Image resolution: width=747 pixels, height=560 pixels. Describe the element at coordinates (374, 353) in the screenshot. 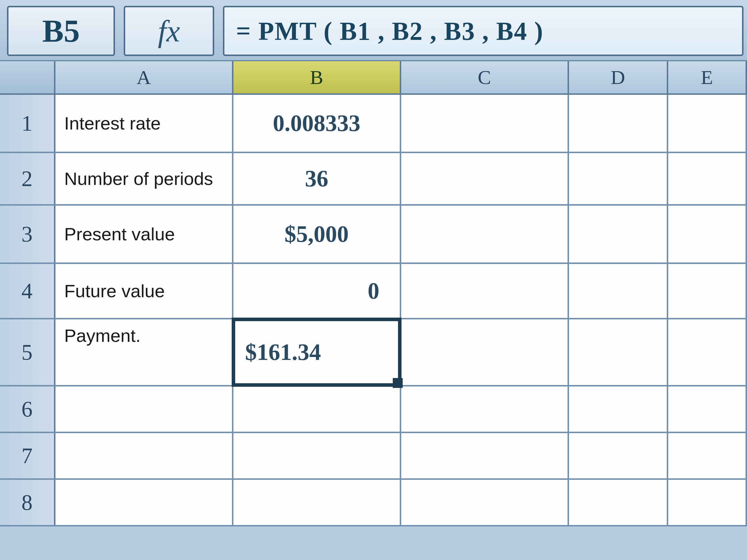

I see `row-5: 5 Payment. $161.34` at that location.